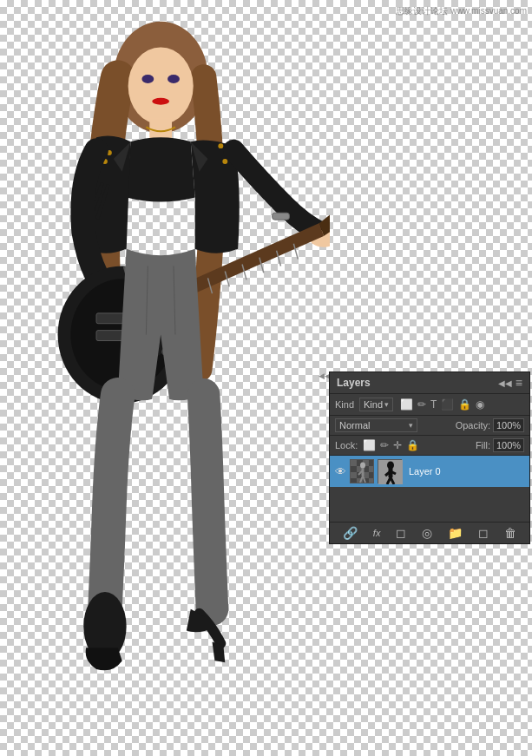  What do you see at coordinates (509, 425) in the screenshot?
I see `opacity-value: 100%` at bounding box center [509, 425].